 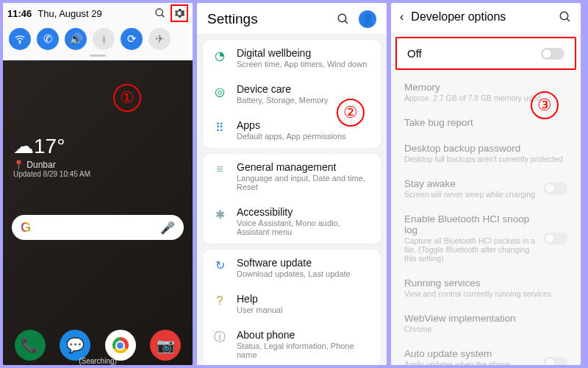 I want to click on gear-icon, so click(x=179, y=13).